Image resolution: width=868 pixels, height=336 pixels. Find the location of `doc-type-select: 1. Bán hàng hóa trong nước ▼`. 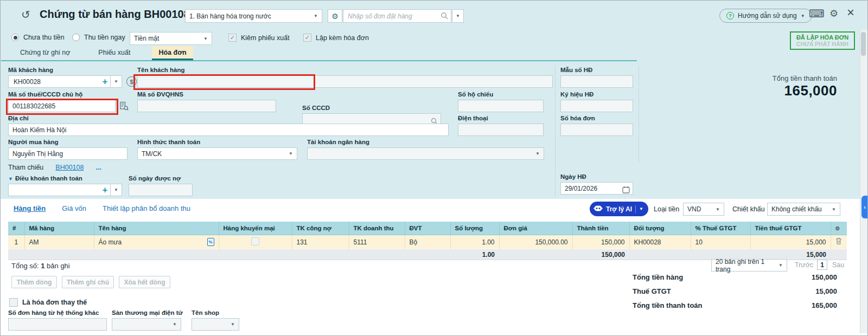

doc-type-select: 1. Bán hàng hóa trong nước ▼ is located at coordinates (254, 16).